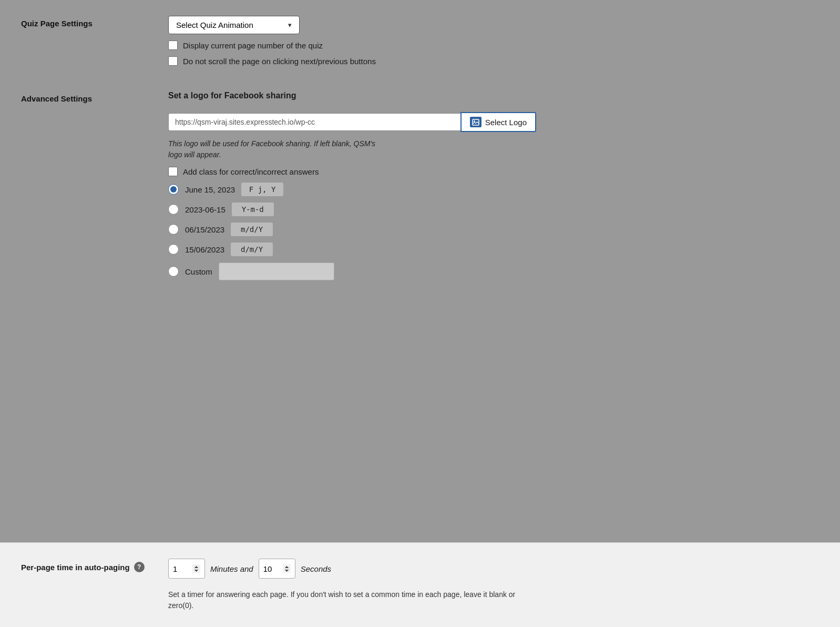 The width and height of the screenshot is (840, 627). I want to click on select-logo-label: Select Logo, so click(506, 122).